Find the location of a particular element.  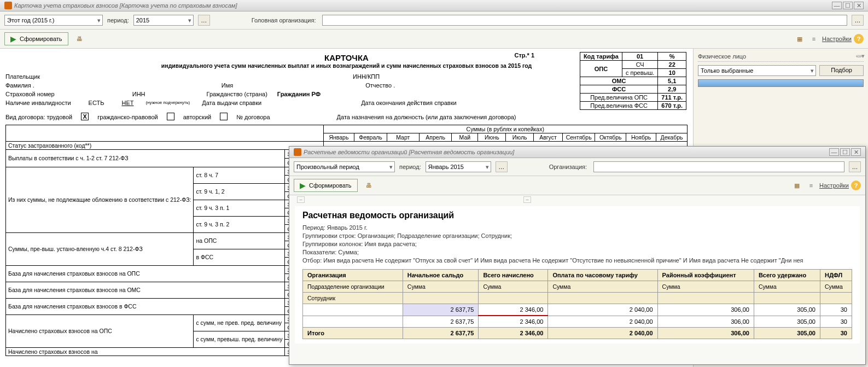

list-icon: ≡ is located at coordinates (814, 39).